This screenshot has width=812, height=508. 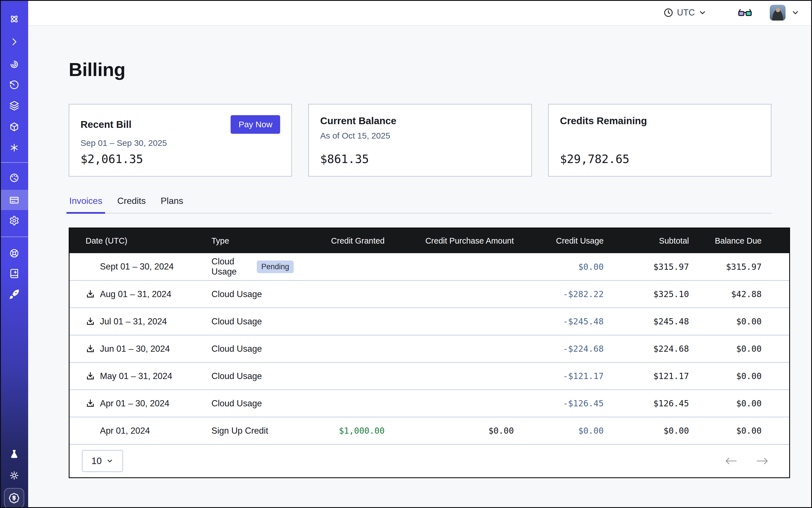 I want to click on reader-mode-toggle, so click(x=745, y=13).